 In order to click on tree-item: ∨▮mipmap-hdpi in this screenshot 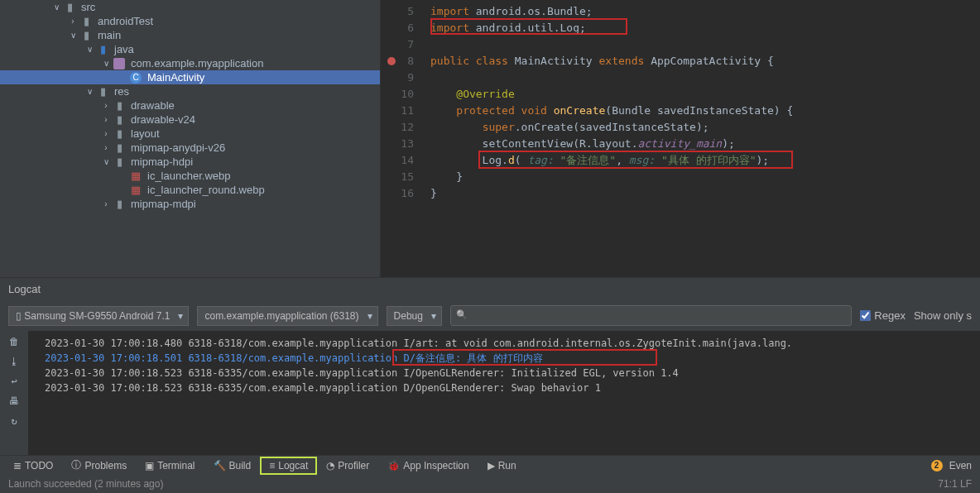, I will do `click(190, 162)`.